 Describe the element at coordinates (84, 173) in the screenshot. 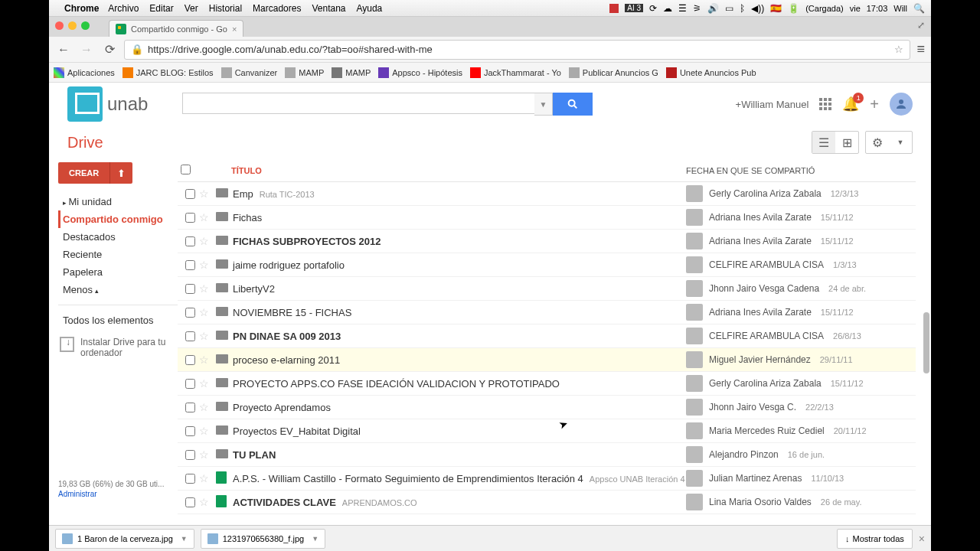

I see `create-button: CREAR` at that location.